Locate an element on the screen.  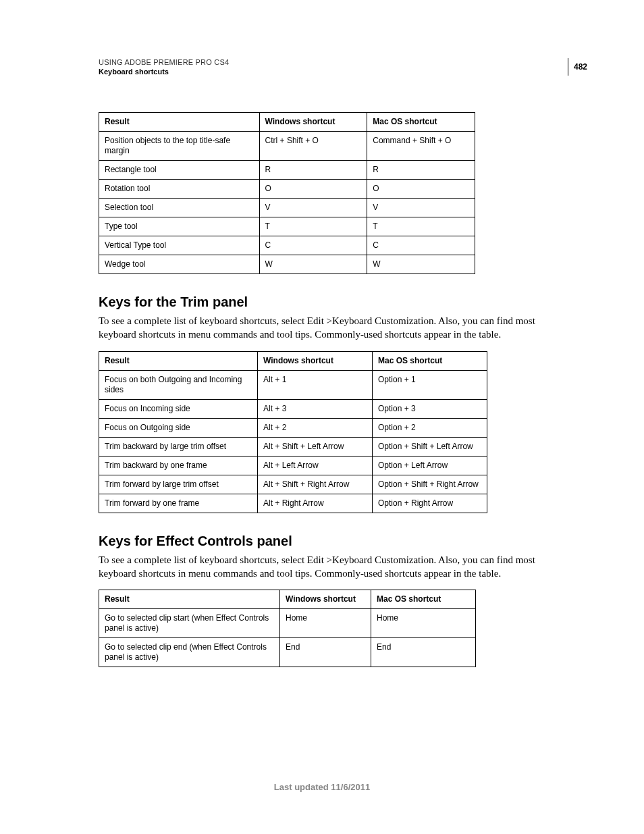
cell-win: W is located at coordinates (313, 265).